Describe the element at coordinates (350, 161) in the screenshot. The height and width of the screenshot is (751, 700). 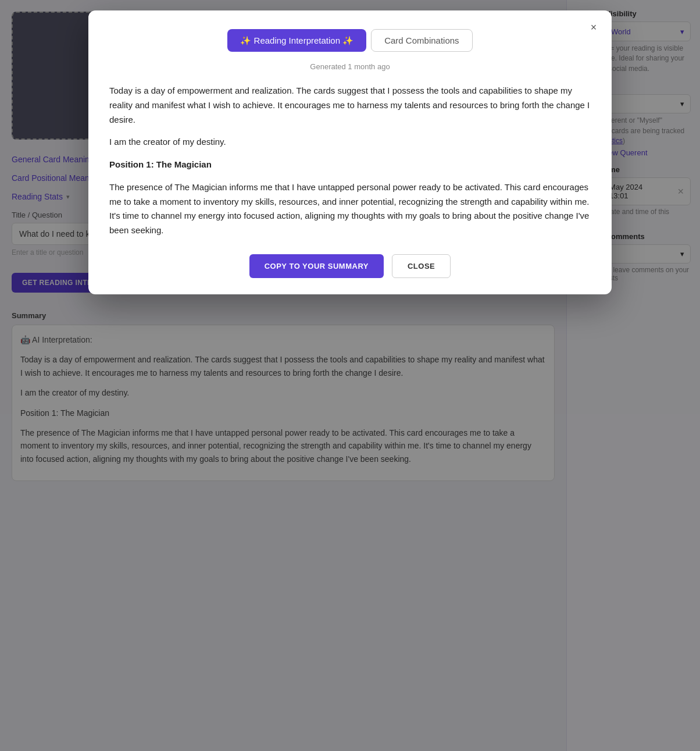
I see `modal-body: Today is a day of empowerment and realiz…` at that location.